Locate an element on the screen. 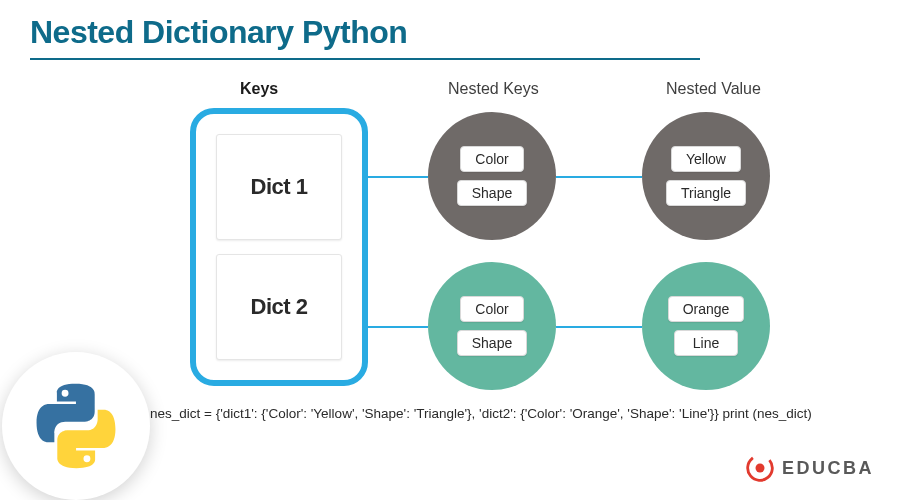 Image resolution: width=900 pixels, height=500 pixels. chip-nested-value: Orange is located at coordinates (706, 309).